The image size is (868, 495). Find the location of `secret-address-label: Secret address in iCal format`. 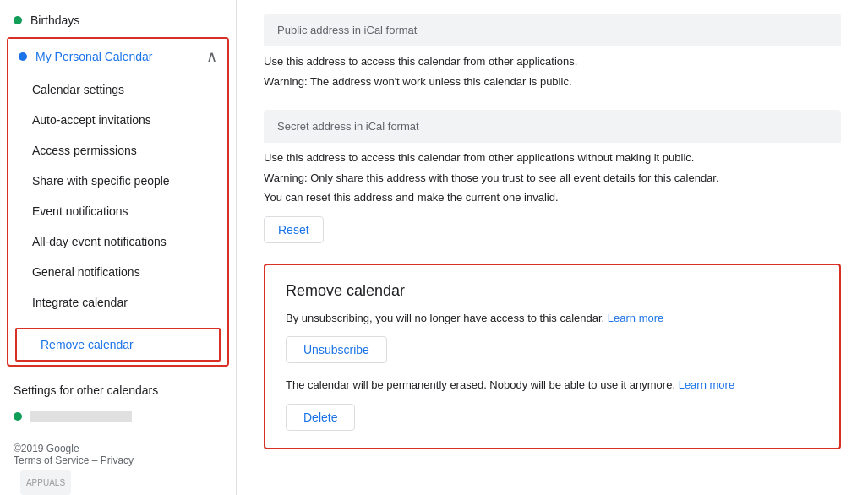

secret-address-label: Secret address in iCal format is located at coordinates (553, 127).